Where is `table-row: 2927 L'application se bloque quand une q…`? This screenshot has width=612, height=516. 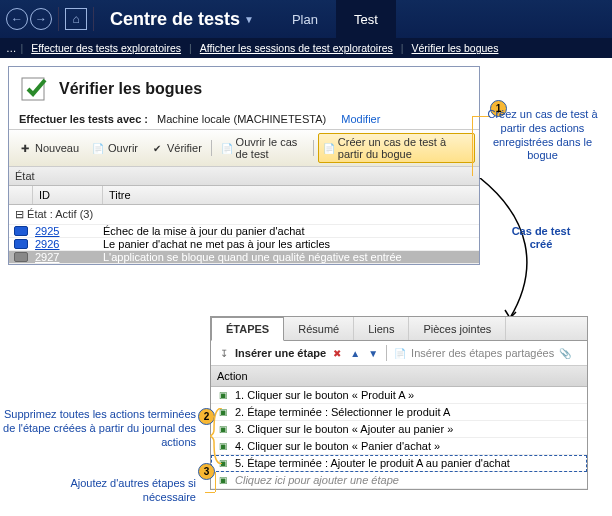
table-row: 2927 L'application se bloque quand une q… is located at coordinates (244, 258).